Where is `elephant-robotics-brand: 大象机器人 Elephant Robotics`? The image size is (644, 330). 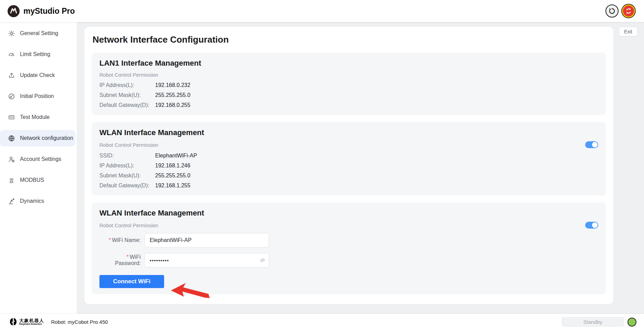
elephant-robotics-brand: 大象机器人 Elephant Robotics is located at coordinates (27, 322).